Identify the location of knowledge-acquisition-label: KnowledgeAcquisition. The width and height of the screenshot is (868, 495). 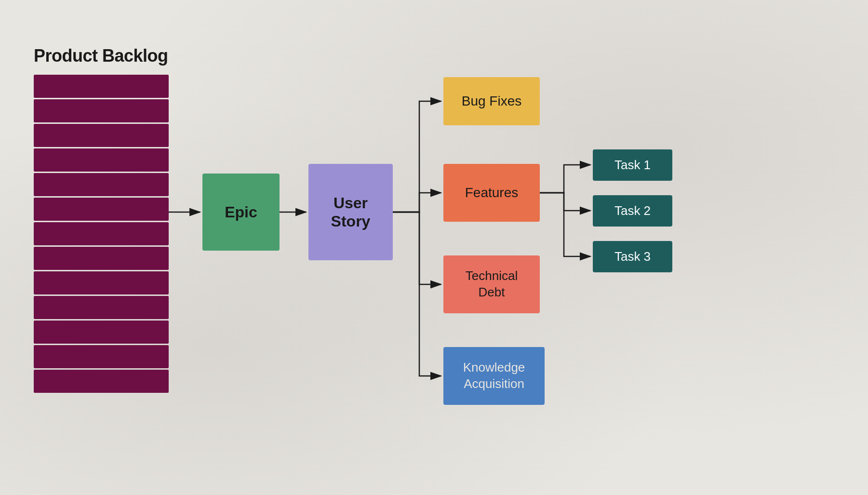
(494, 376).